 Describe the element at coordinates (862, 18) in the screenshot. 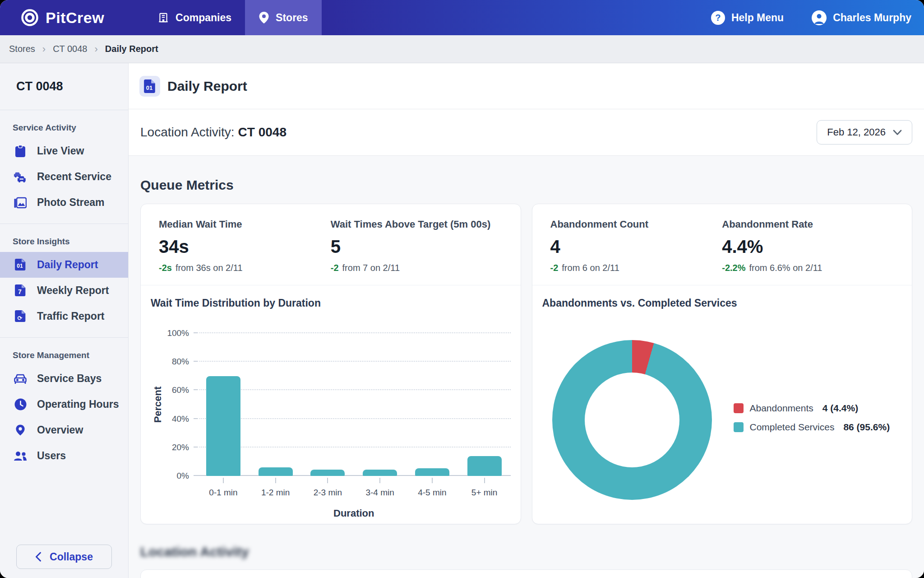

I see `user-menu-button: Charles Murphy` at that location.